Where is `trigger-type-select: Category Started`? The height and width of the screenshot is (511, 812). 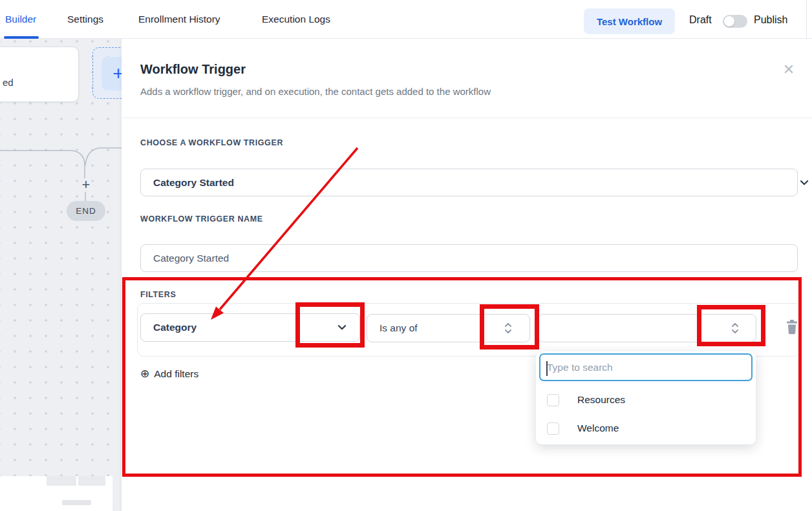
trigger-type-select: Category Started is located at coordinates (469, 182).